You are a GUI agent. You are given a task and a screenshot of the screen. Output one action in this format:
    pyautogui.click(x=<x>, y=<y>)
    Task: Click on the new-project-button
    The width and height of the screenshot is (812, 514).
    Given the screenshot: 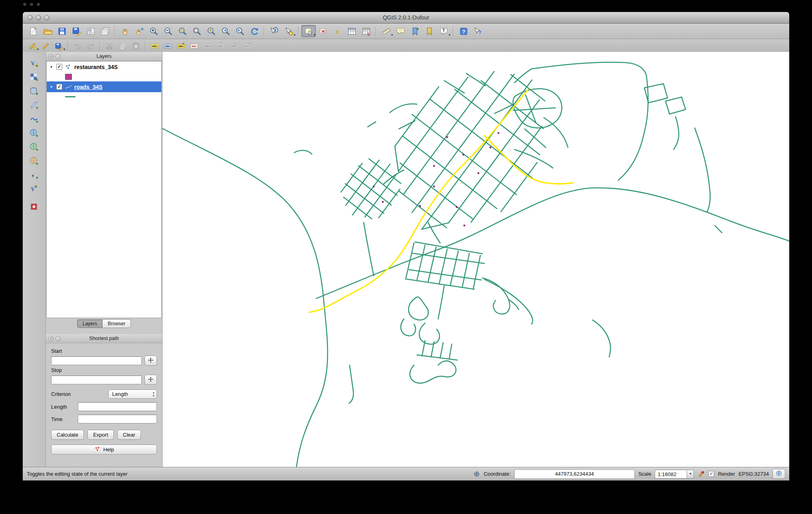 What is the action you would take?
    pyautogui.click(x=33, y=31)
    